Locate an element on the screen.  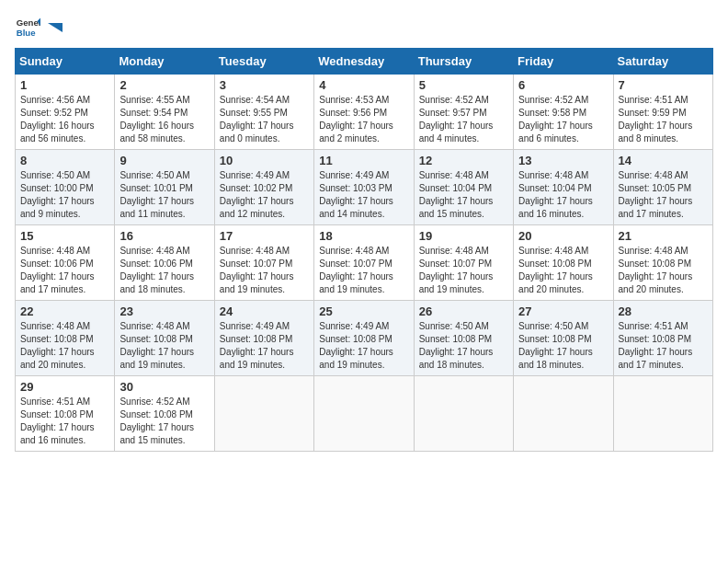
calendar-cell: 21 Sunrise: 4:48 AM Sunset: 10:08 PM Day… is located at coordinates (663, 263).